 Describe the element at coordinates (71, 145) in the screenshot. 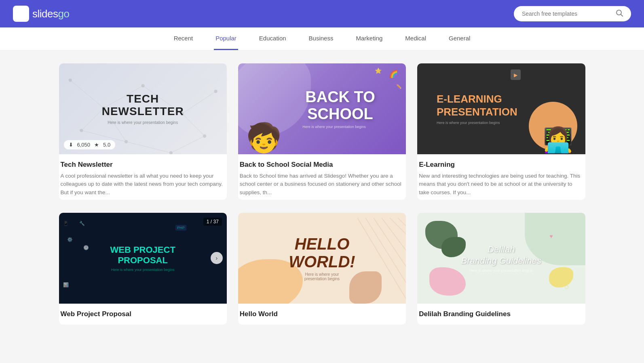

I see `download-icon: ⬇` at that location.